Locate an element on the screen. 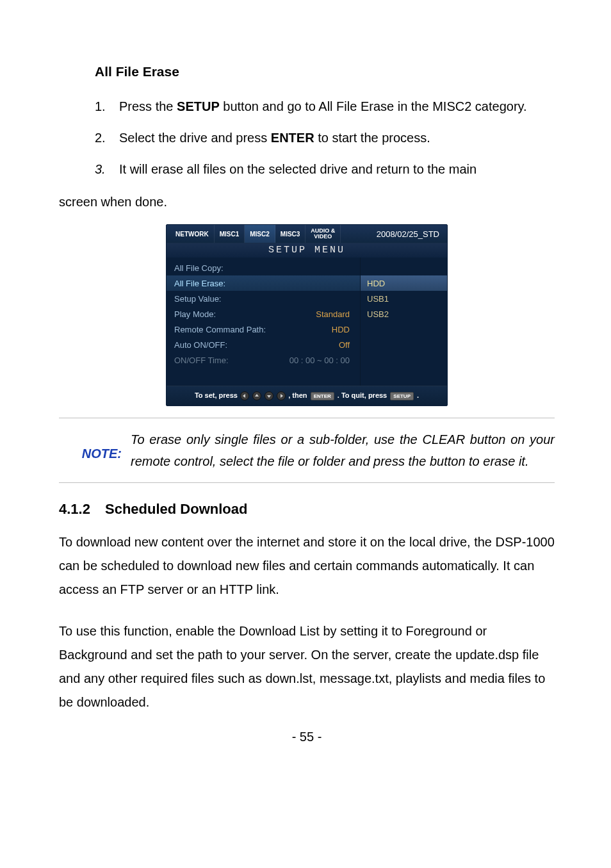 This screenshot has width=611, height=868. row-all-file-erase: All File Erase: is located at coordinates (263, 283).